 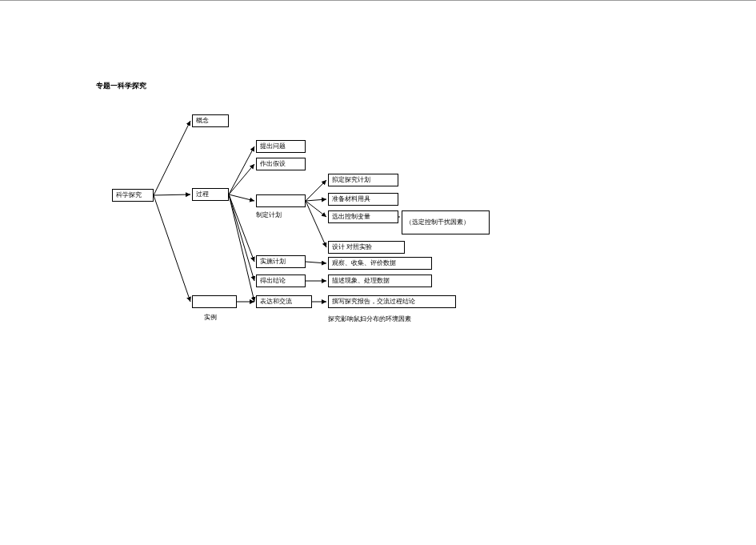 I want to click on node-plan1: 拟定探究计划, so click(x=363, y=180).